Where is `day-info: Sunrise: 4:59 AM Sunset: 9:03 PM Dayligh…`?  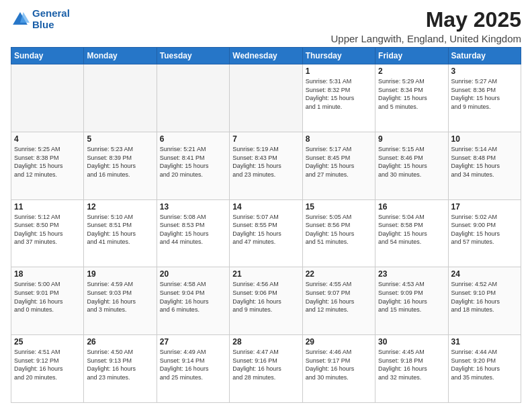
day-info: Sunrise: 4:59 AM Sunset: 9:03 PM Dayligh… is located at coordinates (120, 297).